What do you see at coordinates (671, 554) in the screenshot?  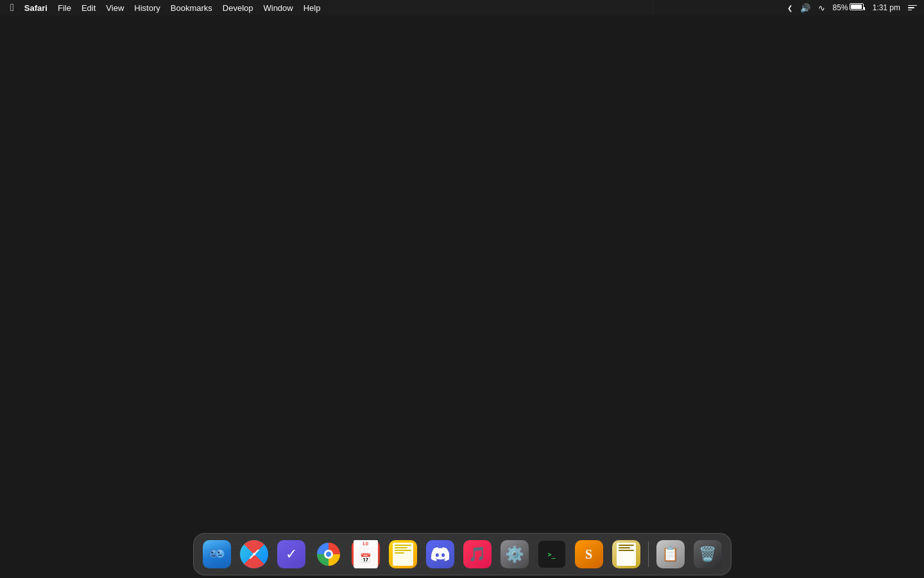 I see `dock-item-files: 📋` at bounding box center [671, 554].